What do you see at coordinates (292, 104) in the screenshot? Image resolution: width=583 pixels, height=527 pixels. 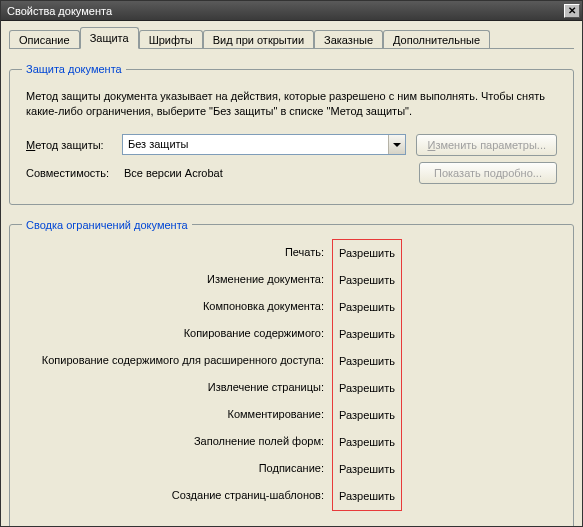 I see `security-description: Метод защиты документа указывает на дейс…` at bounding box center [292, 104].